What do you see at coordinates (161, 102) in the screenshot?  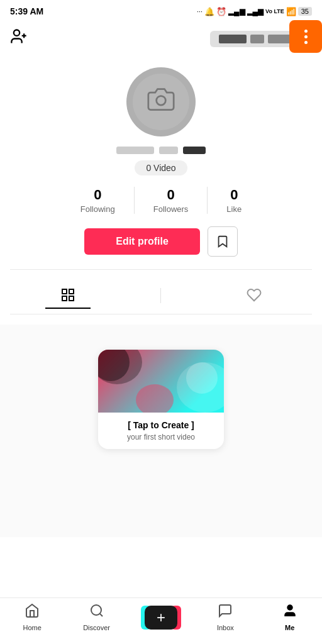 I see `avatar` at bounding box center [161, 102].